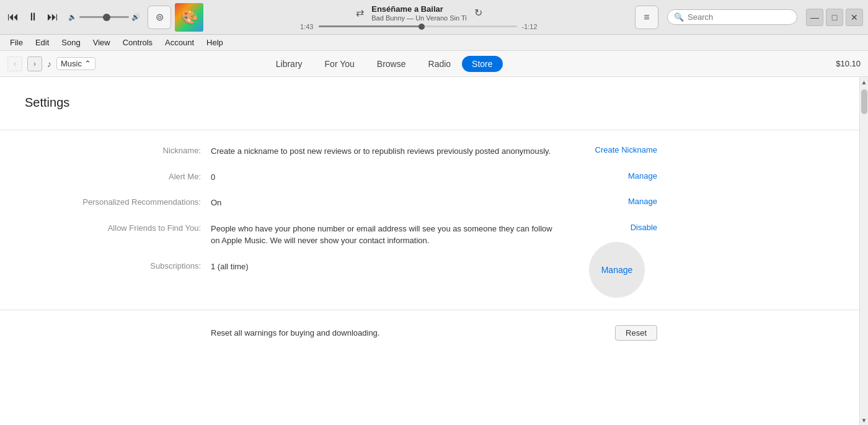 This screenshot has height=425, width=868. I want to click on nav-tabs: Library For You Browse Radio Store, so click(384, 64).